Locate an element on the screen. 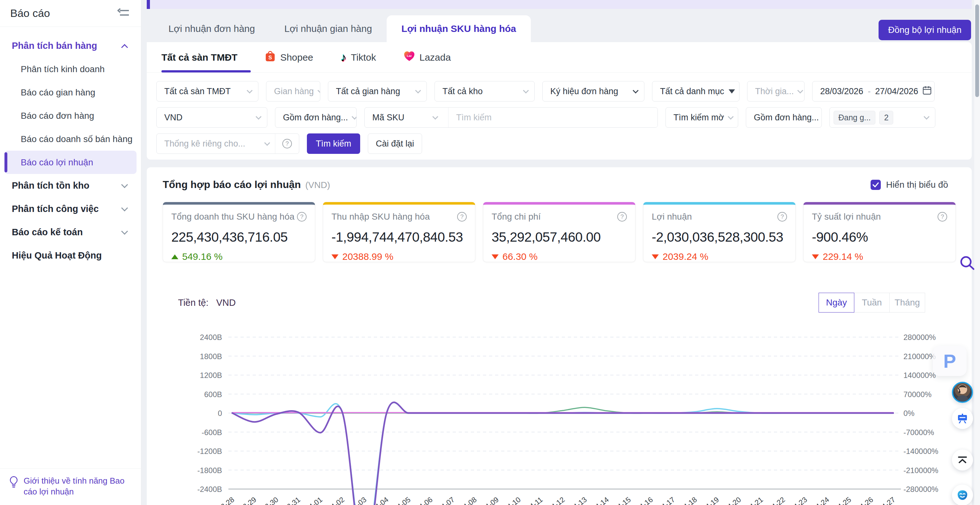 This screenshot has width=980, height=505. y-axis-left-tick: 1800B is located at coordinates (211, 356).